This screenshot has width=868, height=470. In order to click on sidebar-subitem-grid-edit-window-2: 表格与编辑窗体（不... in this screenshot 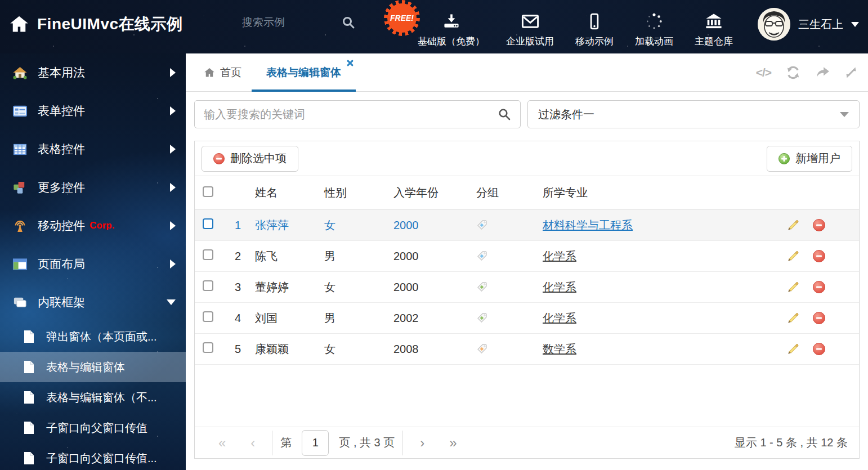, I will do `click(93, 397)`.